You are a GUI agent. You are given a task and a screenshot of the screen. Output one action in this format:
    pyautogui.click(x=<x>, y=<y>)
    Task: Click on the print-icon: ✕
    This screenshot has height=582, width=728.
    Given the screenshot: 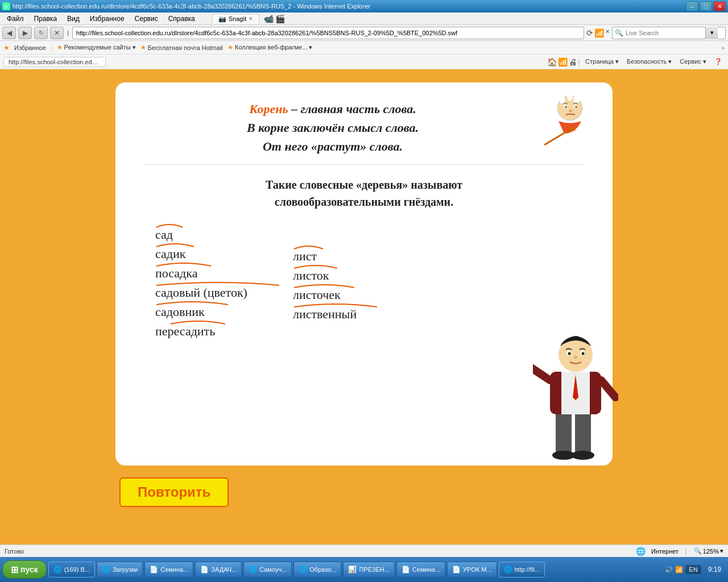 What is the action you would take?
    pyautogui.click(x=607, y=33)
    